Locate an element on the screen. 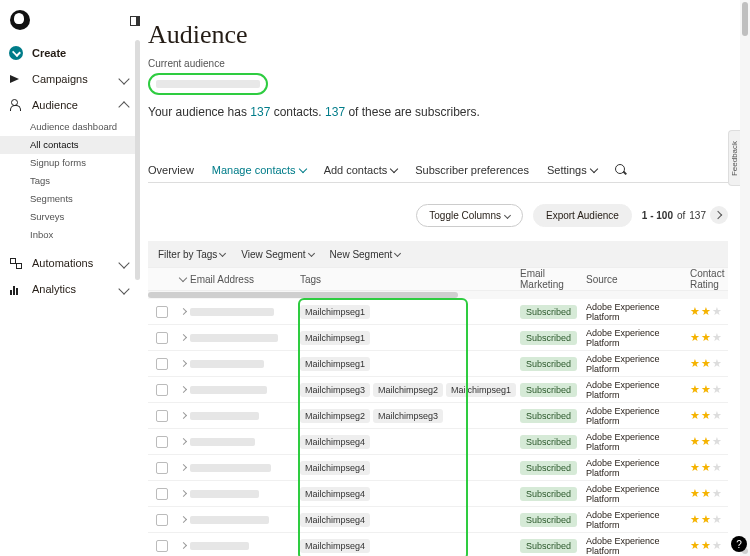 The height and width of the screenshot is (556, 750). collapse-panel-icon is located at coordinates (135, 21).